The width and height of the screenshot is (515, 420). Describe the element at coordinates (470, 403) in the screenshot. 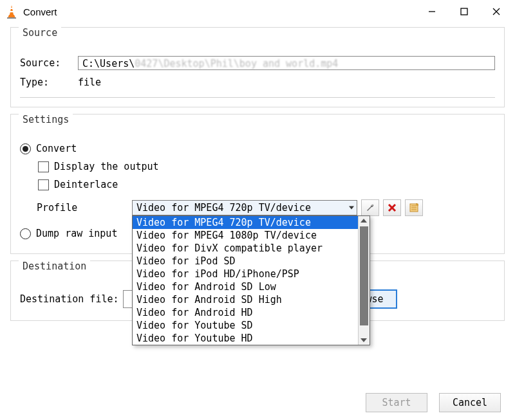

I see `cancel-button: Cancel` at that location.